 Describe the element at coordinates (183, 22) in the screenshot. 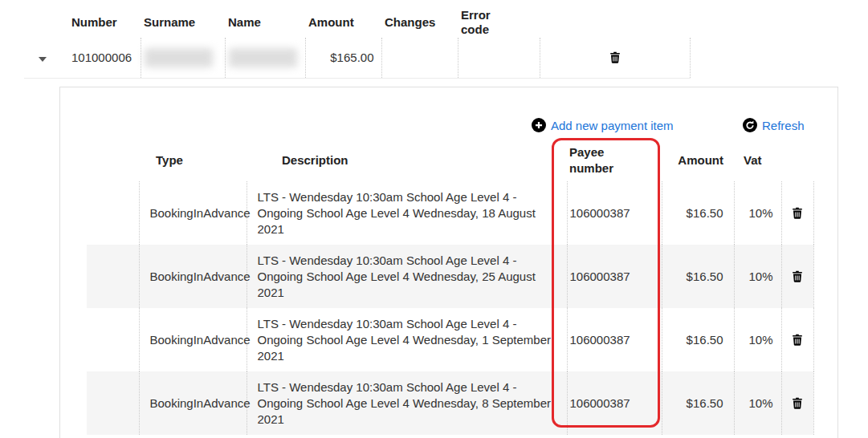

I see `surname-column-header: Surname` at that location.